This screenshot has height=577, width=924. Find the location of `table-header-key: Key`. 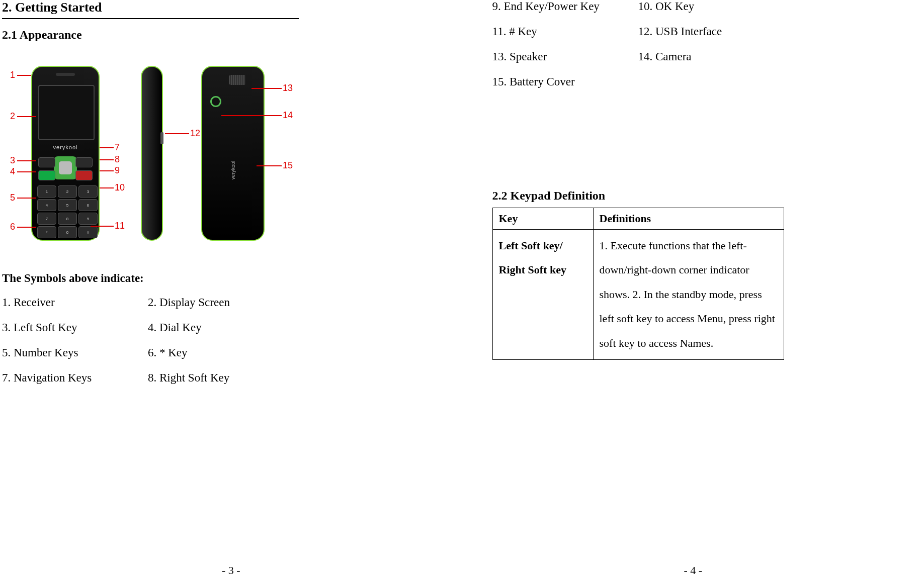

table-header-key: Key is located at coordinates (543, 219).